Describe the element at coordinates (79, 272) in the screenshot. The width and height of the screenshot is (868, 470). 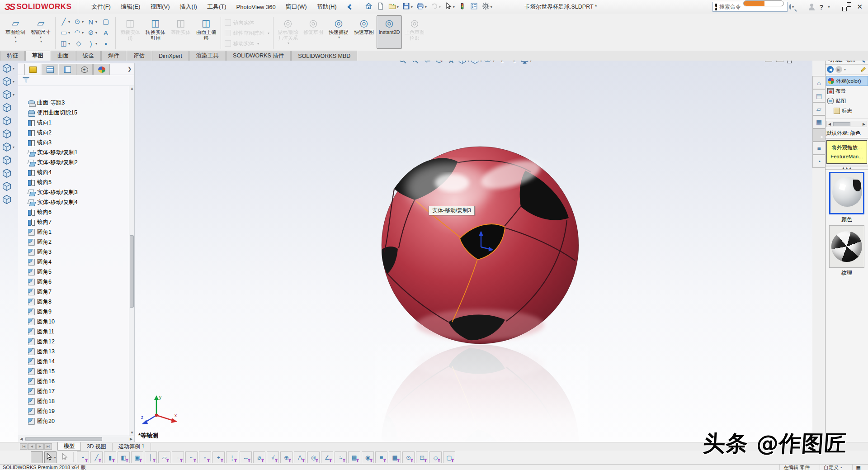
I see `feature-tree-item: 圆角5` at that location.